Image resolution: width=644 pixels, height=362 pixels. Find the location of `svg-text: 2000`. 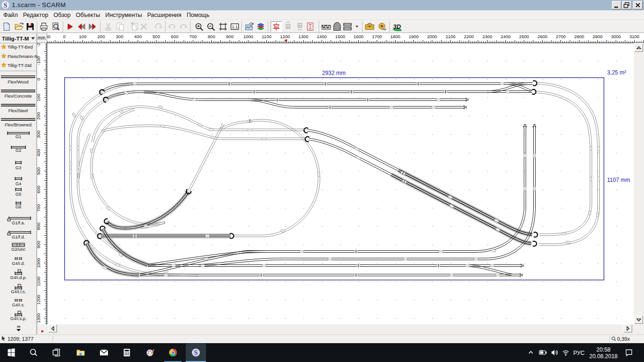

svg-text: 2000 is located at coordinates (432, 37).